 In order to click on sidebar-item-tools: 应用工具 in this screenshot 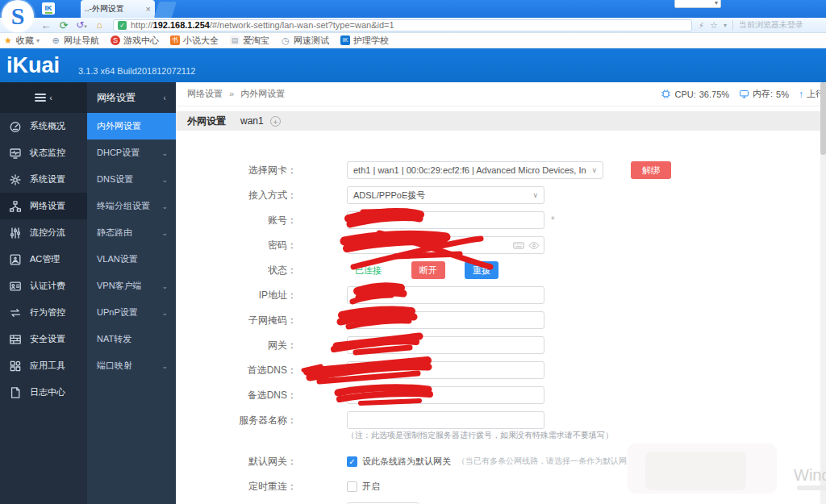, I will do `click(44, 366)`.